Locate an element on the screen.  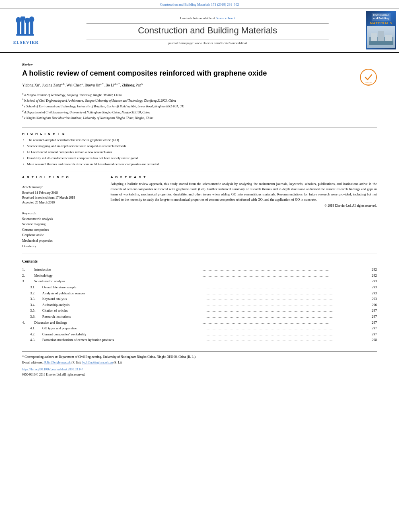
toc-3-3: 3.3. Keyword analysis ..................… is located at coordinates (200, 299).